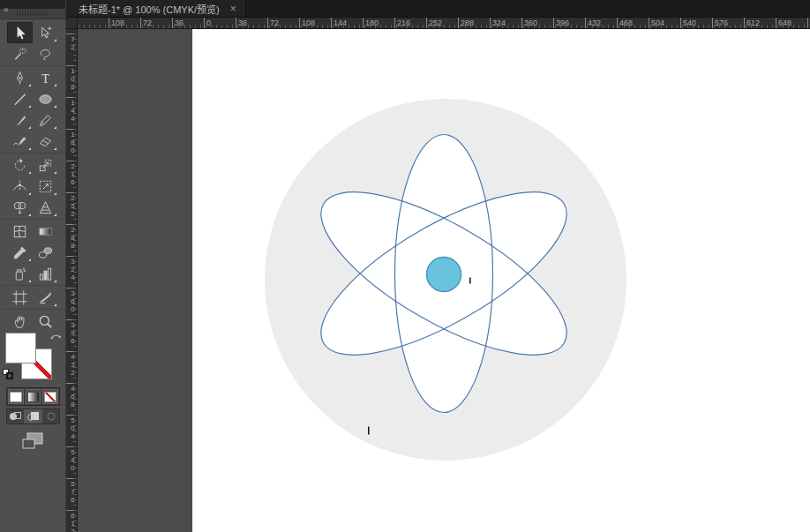 This screenshot has height=532, width=810. Describe the element at coordinates (19, 55) in the screenshot. I see `magic-wand-tool-icon` at that location.